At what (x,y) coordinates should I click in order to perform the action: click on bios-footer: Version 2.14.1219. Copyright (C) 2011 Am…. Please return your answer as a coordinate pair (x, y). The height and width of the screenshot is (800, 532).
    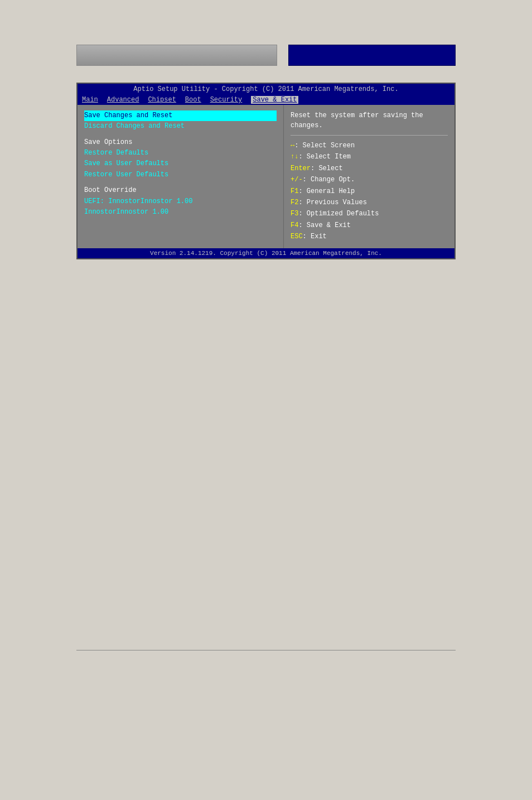
    Looking at the image, I should click on (266, 253).